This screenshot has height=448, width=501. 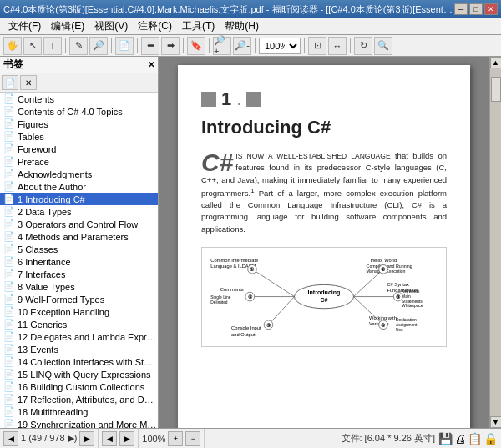 What do you see at coordinates (48, 439) in the screenshot?
I see `status-page-info: 1 (49 / 978 ▶)` at bounding box center [48, 439].